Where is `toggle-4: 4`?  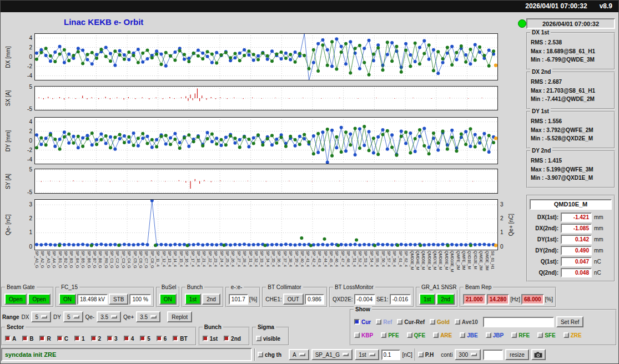 toggle-4: 4 is located at coordinates (129, 338).